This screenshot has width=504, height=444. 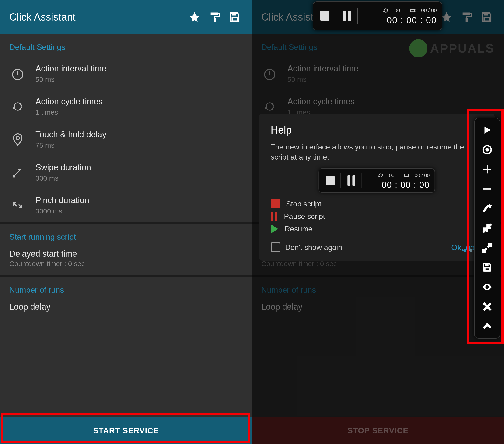 What do you see at coordinates (275, 204) in the screenshot?
I see `stop-square-icon` at bounding box center [275, 204].